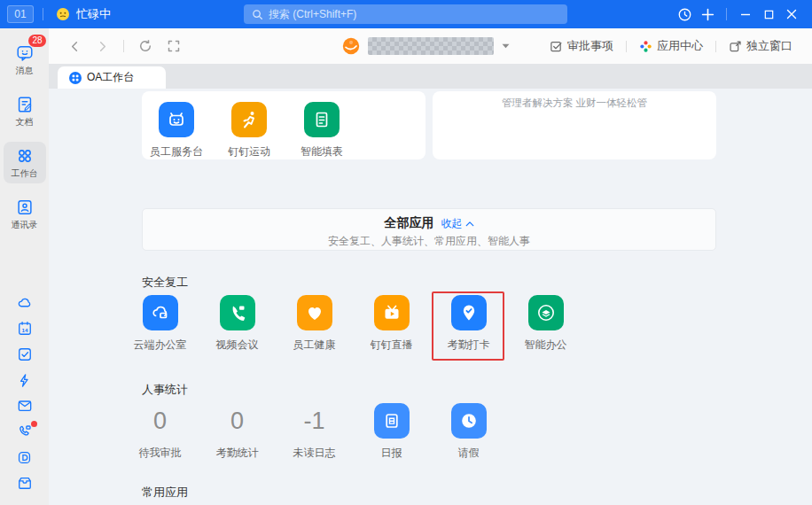 Image resolution: width=812 pixels, height=505 pixels. What do you see at coordinates (468, 324) in the screenshot?
I see `app-attendance-checkin: 考勤打卡` at bounding box center [468, 324].